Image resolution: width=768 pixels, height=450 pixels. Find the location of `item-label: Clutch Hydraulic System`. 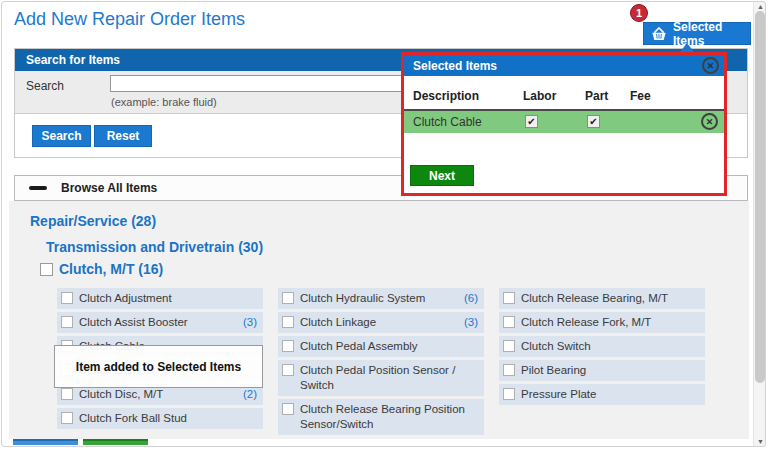

item-label: Clutch Hydraulic System is located at coordinates (379, 298).